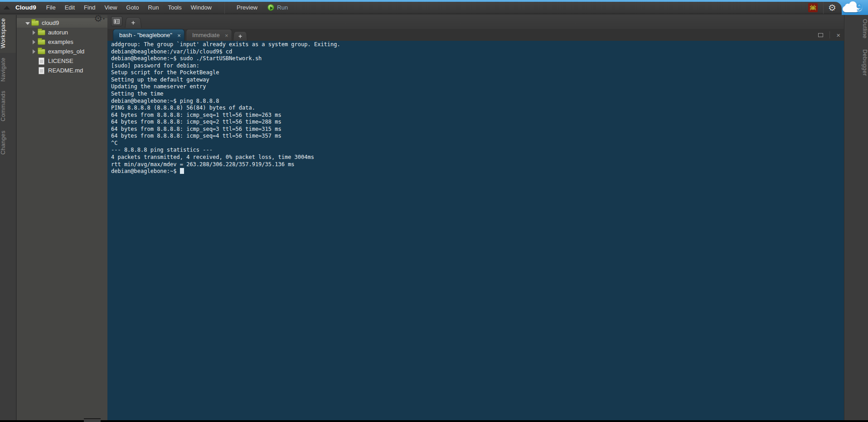  I want to click on tree-row-license: LICENSE, so click(62, 61).